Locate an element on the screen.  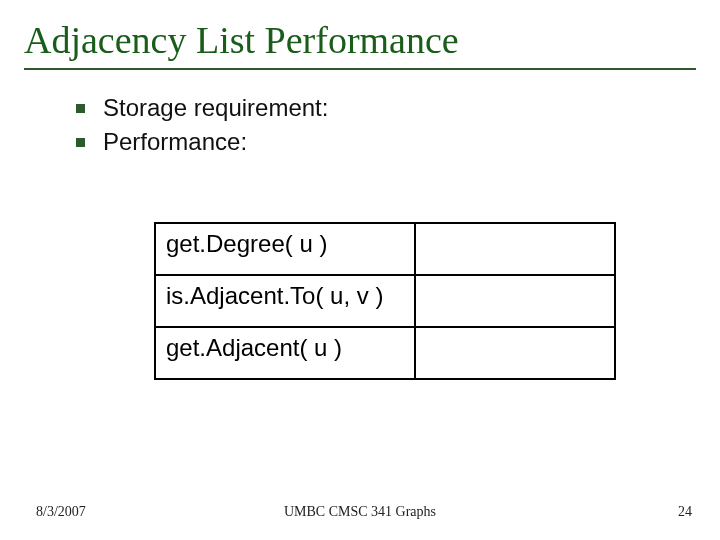
table-row: get.Degree( u ) is located at coordinates (385, 249).